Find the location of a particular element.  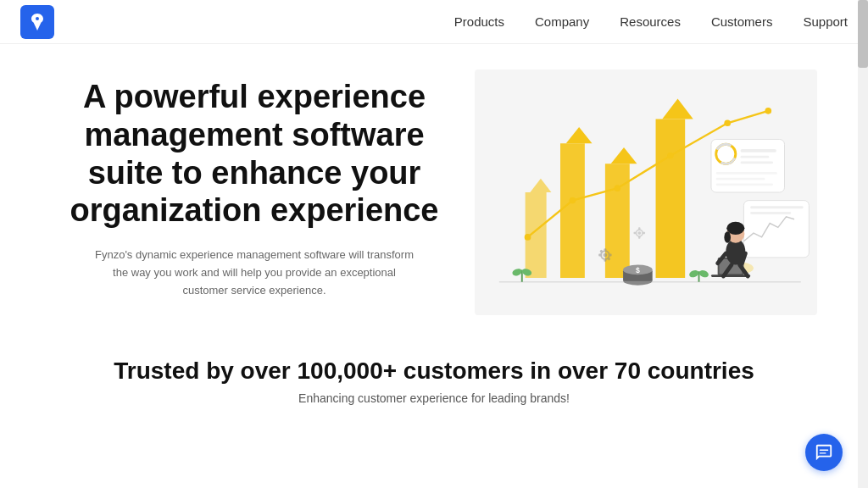

scrollbar-thumb is located at coordinates (863, 34).